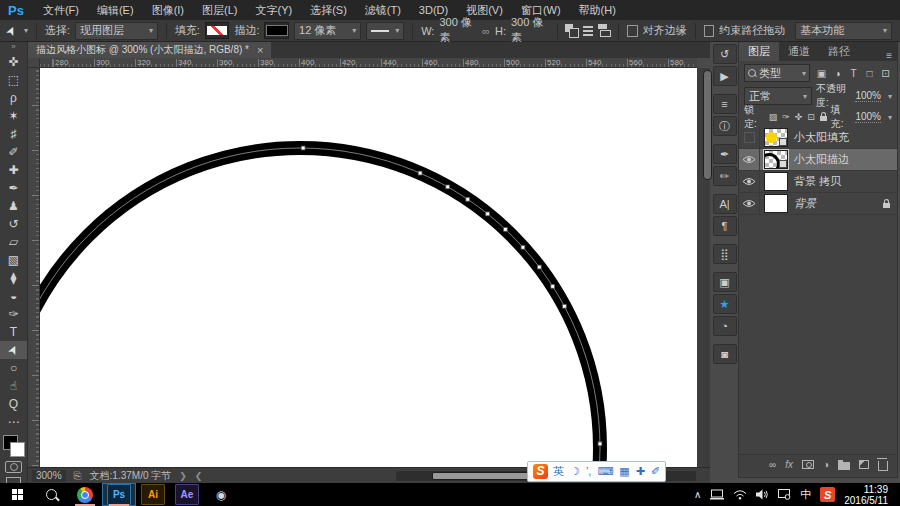 The width and height of the screenshot is (900, 506). What do you see at coordinates (772, 464) in the screenshot?
I see `link-layers-icon: ∞` at bounding box center [772, 464].